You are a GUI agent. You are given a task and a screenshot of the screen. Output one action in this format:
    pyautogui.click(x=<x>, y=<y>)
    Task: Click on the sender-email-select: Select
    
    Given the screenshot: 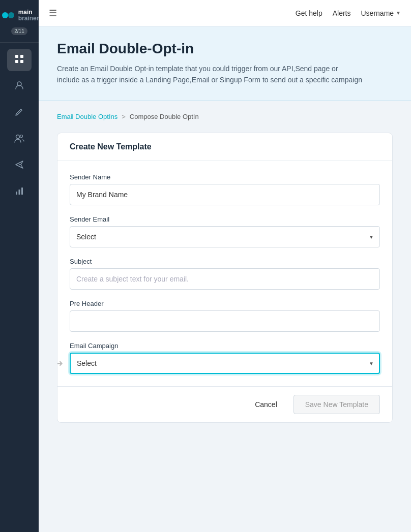 What is the action you would take?
    pyautogui.click(x=225, y=237)
    